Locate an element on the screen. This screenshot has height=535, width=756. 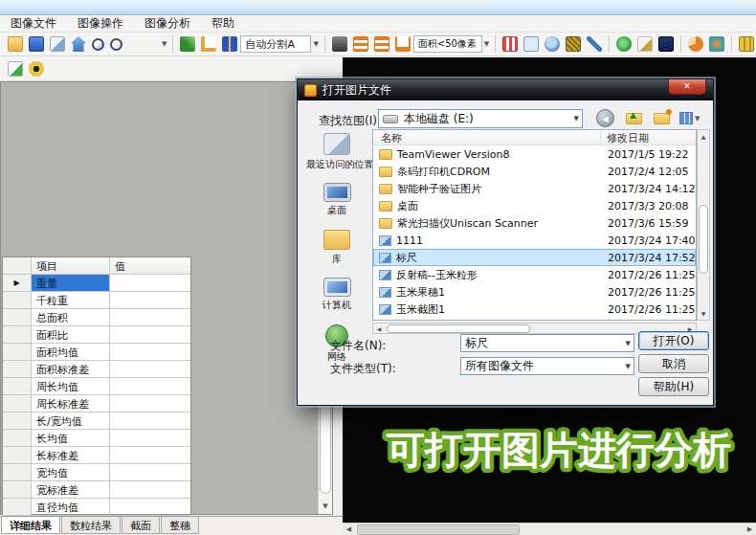
w-shape-icon is located at coordinates (403, 44).